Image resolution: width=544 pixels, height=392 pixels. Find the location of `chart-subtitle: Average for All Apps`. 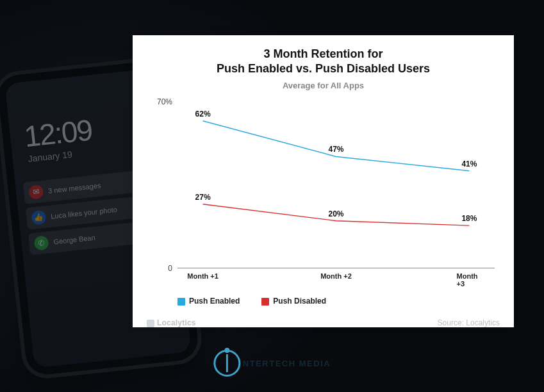

chart-subtitle: Average for All Apps is located at coordinates (323, 86).